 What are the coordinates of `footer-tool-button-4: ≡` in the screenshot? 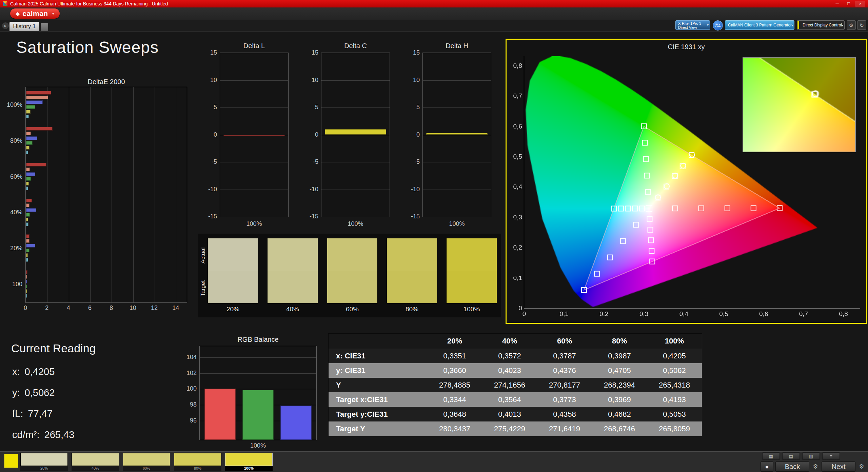 It's located at (831, 456).